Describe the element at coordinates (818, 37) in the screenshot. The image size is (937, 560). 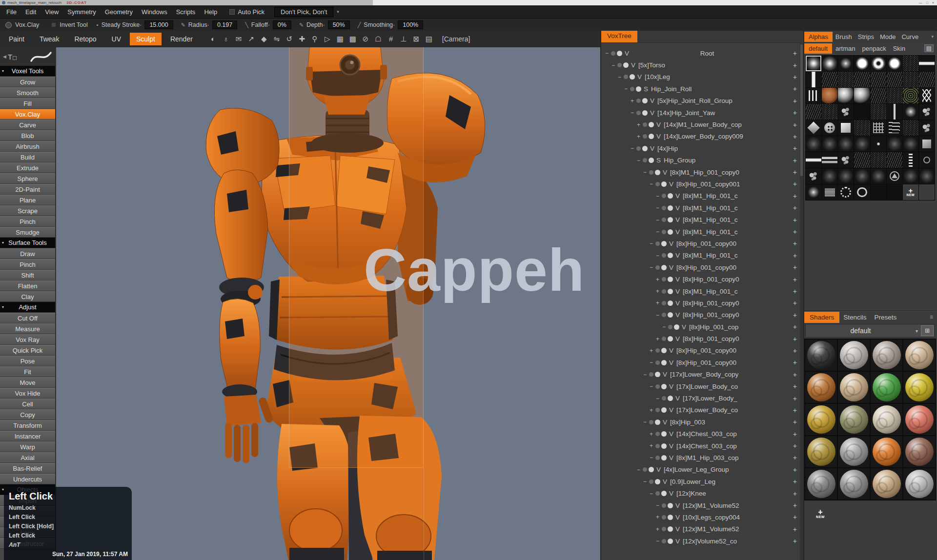
I see `tab-alphas: Alphas` at that location.